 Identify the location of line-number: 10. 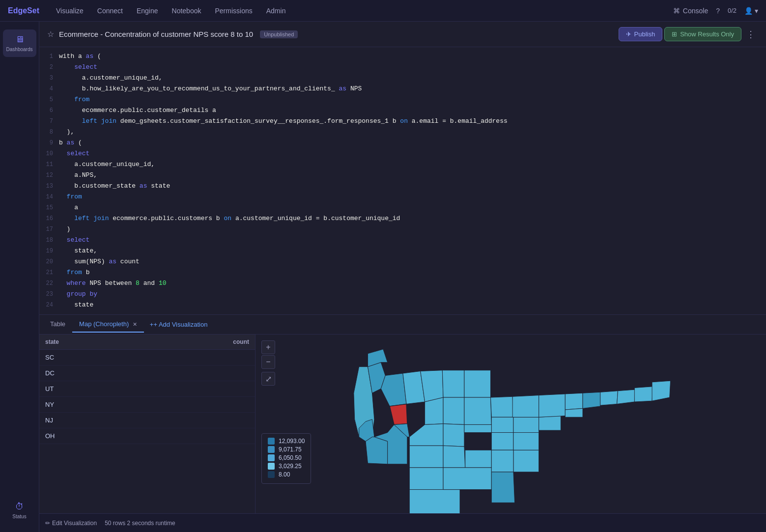
(51, 154).